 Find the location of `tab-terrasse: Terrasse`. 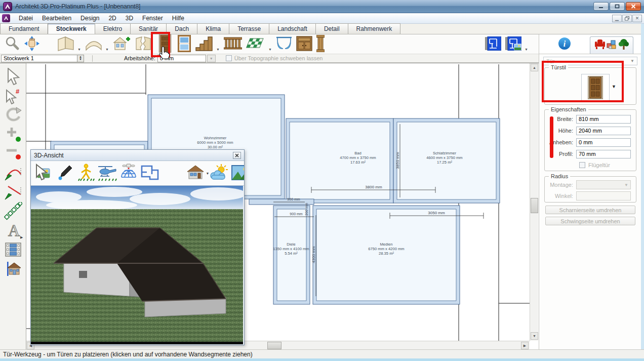

tab-terrasse: Terrasse is located at coordinates (249, 28).